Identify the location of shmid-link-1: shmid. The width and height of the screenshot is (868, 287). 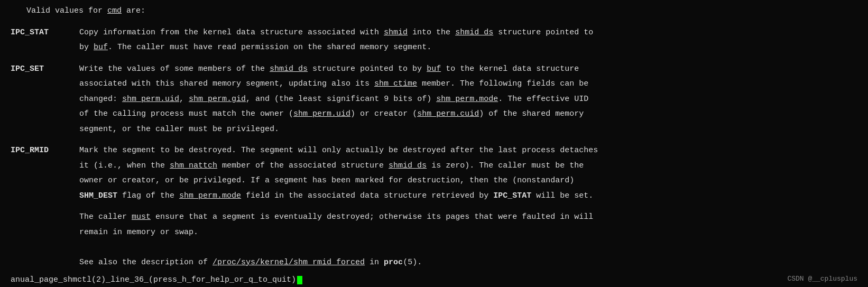
(395, 33).